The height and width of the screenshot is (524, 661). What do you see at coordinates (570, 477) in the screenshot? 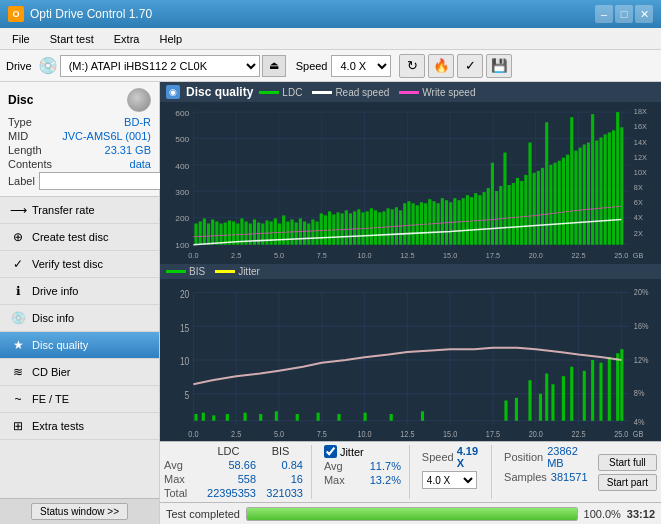
I see `samples-value: 381571` at bounding box center [570, 477].